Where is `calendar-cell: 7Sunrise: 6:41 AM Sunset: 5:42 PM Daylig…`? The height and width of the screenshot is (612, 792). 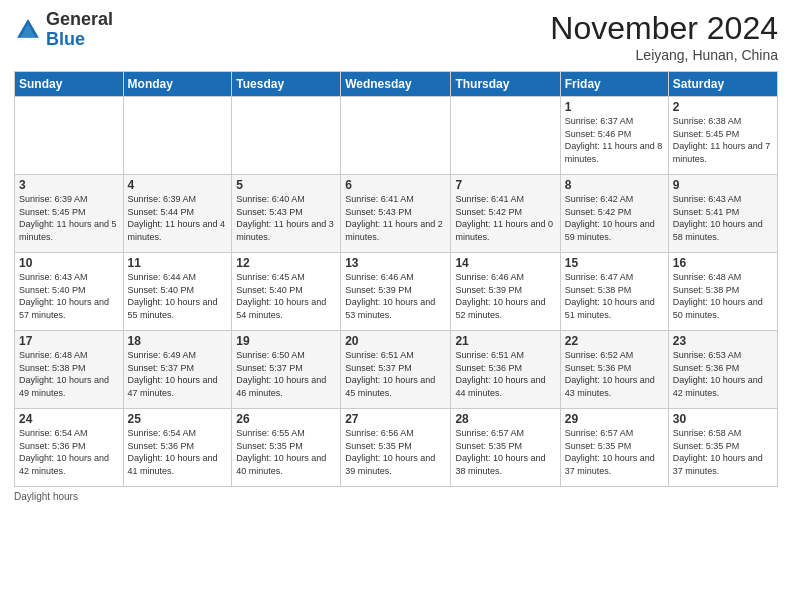
calendar-cell: 7Sunrise: 6:41 AM Sunset: 5:42 PM Daylig… is located at coordinates (506, 214).